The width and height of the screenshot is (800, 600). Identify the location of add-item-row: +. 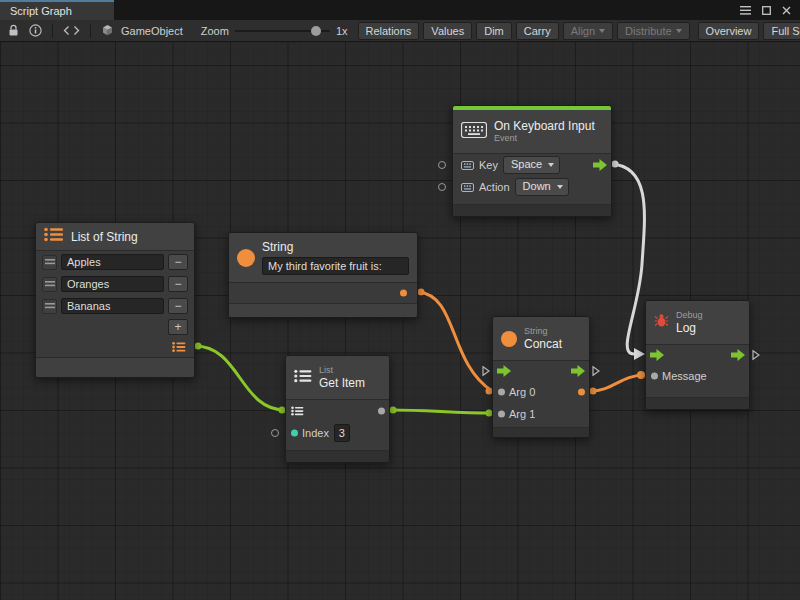
(115, 327).